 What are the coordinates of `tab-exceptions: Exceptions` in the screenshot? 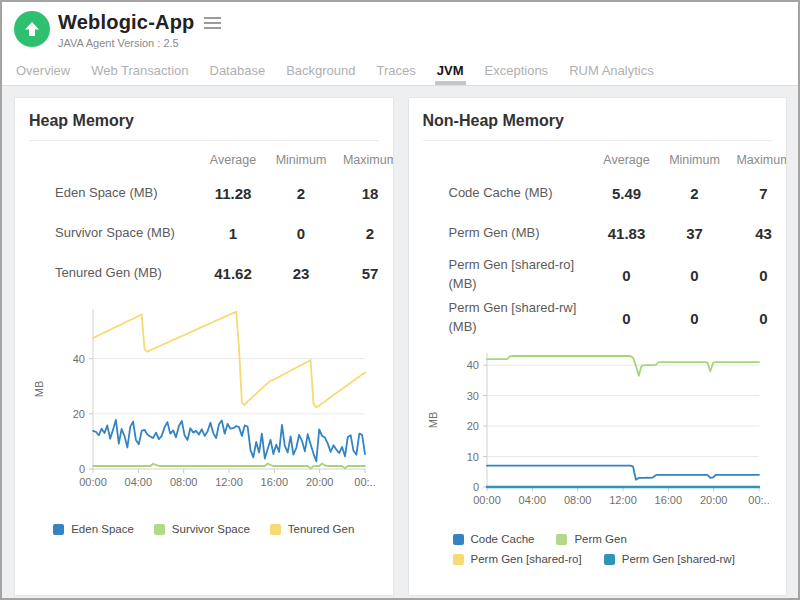 It's located at (517, 72).